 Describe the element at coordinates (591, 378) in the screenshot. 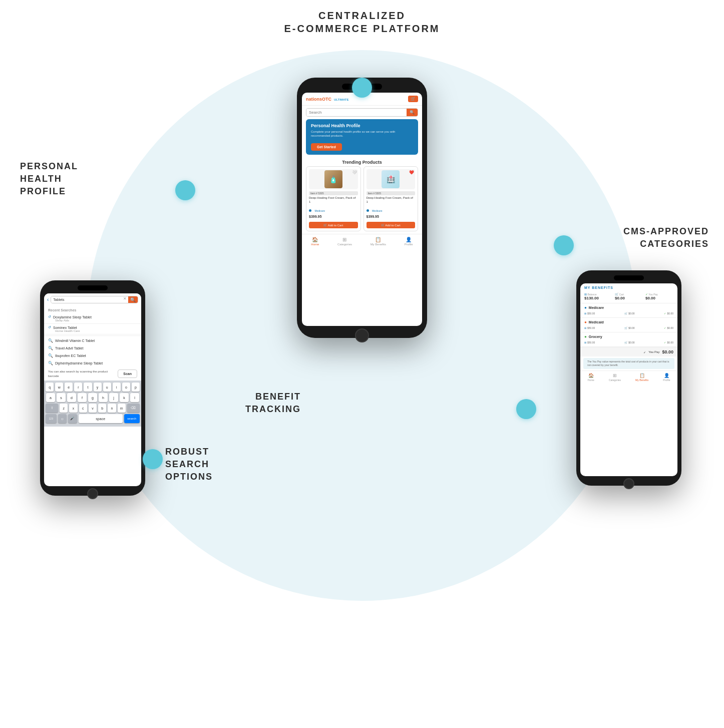

I see `rp-nav-home: 🏠 Home` at that location.